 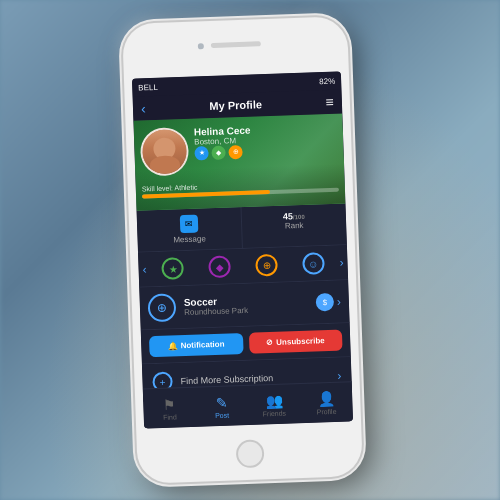 I want to click on home-button, so click(x=250, y=454).